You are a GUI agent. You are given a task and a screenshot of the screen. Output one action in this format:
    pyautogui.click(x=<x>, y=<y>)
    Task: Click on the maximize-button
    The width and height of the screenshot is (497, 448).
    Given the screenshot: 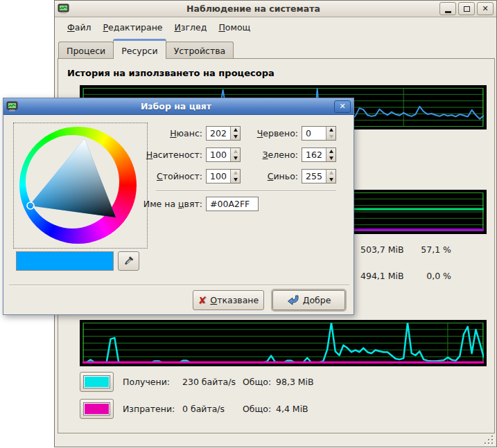 What is the action you would take?
    pyautogui.click(x=467, y=8)
    